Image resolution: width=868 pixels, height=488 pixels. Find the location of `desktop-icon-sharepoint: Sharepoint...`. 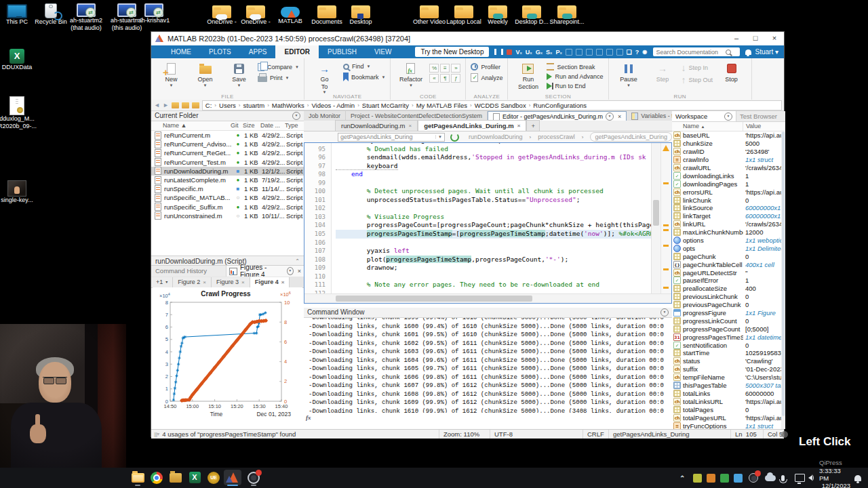

desktop-icon-sharepoint: Sharepoint... is located at coordinates (567, 14).